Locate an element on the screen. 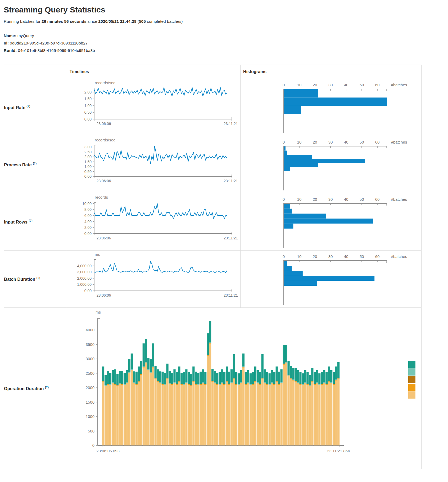  svg-text: 4,000.00 is located at coordinates (85, 266).